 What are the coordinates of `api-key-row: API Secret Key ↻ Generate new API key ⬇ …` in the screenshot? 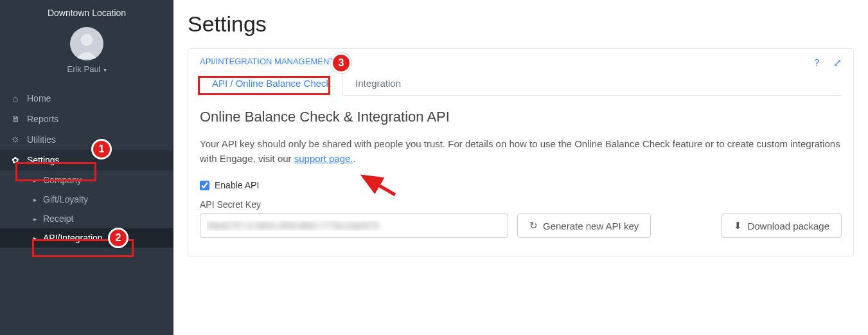 It's located at (520, 219).